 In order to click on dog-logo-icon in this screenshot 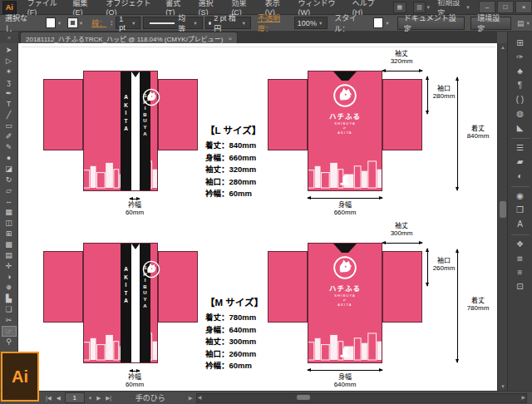, I will do `click(345, 268)`.